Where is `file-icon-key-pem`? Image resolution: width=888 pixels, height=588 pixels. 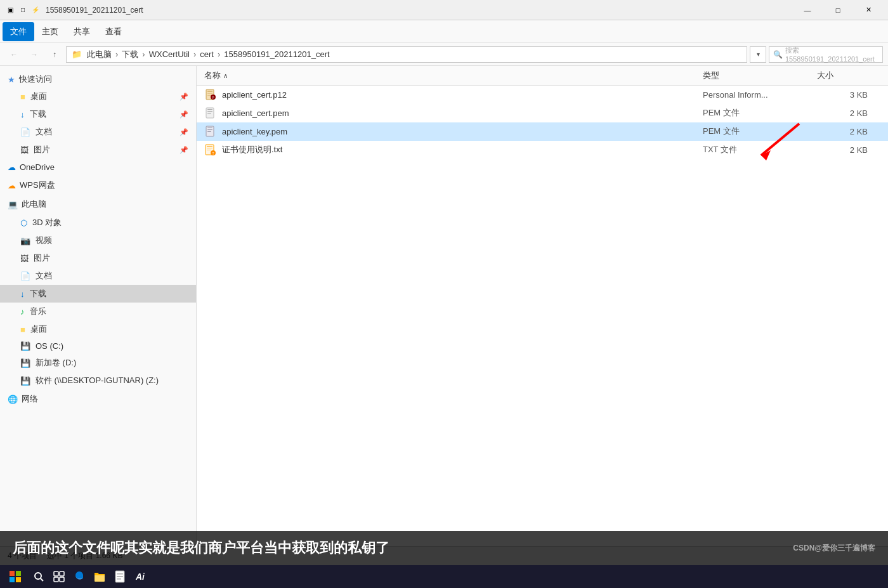 file-icon-key-pem is located at coordinates (211, 131).